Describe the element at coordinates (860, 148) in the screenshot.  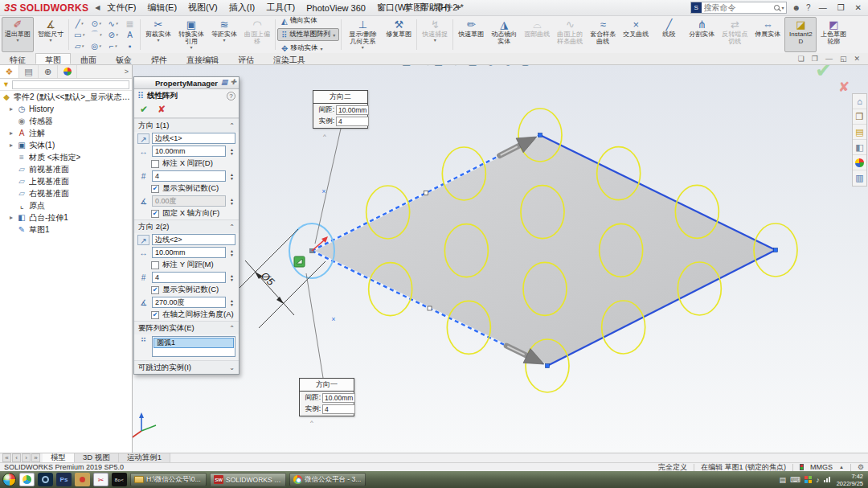
I see `view-palette-icon: ◧` at that location.